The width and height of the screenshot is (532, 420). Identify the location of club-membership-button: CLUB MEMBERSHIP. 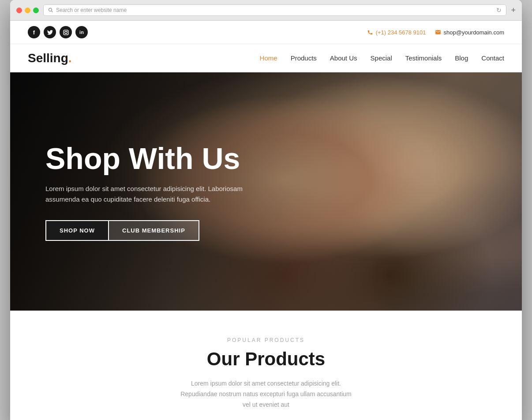
(154, 230).